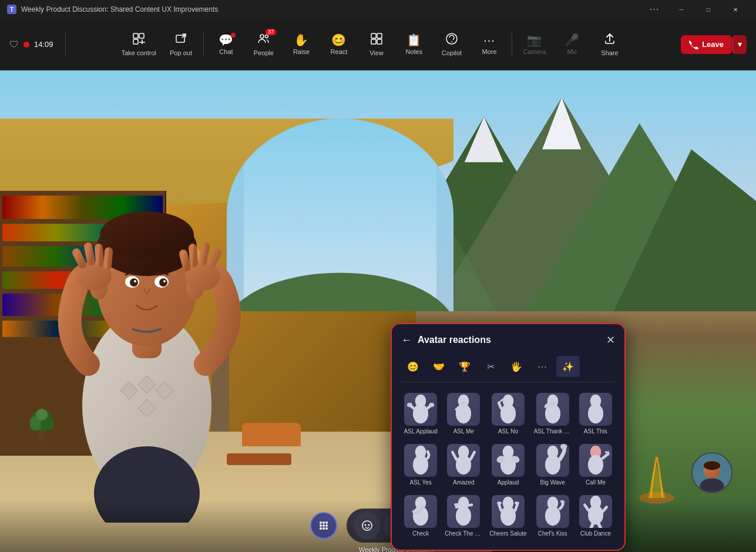  I want to click on reaction-item: ASL Thank You, so click(553, 413).